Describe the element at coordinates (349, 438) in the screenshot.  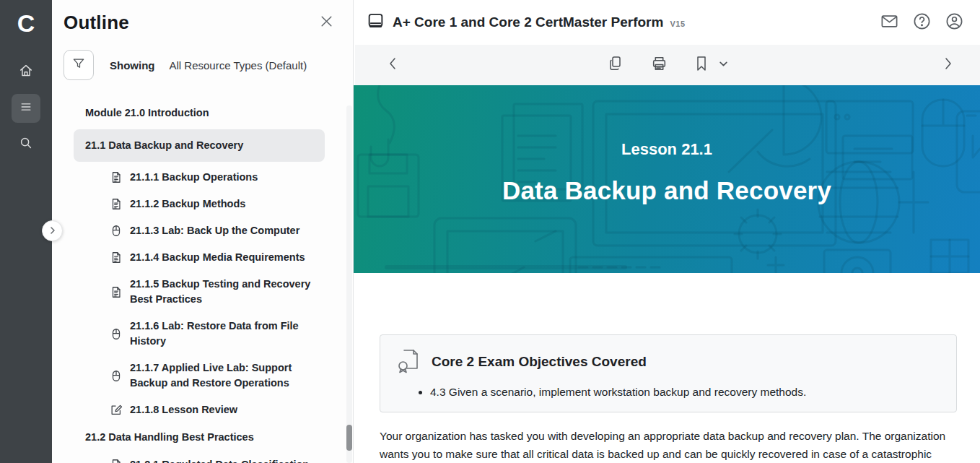
I see `outline-scrollbar-thumb` at that location.